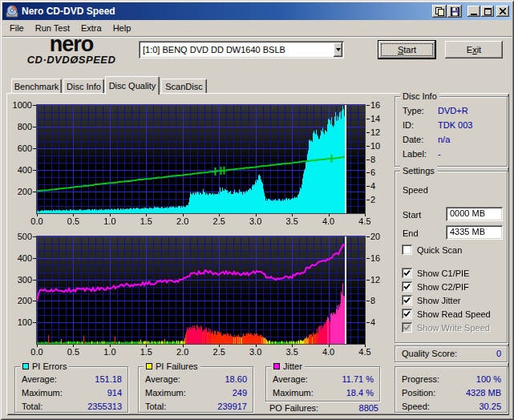  I want to click on jitter-title: Jitter, so click(293, 366).